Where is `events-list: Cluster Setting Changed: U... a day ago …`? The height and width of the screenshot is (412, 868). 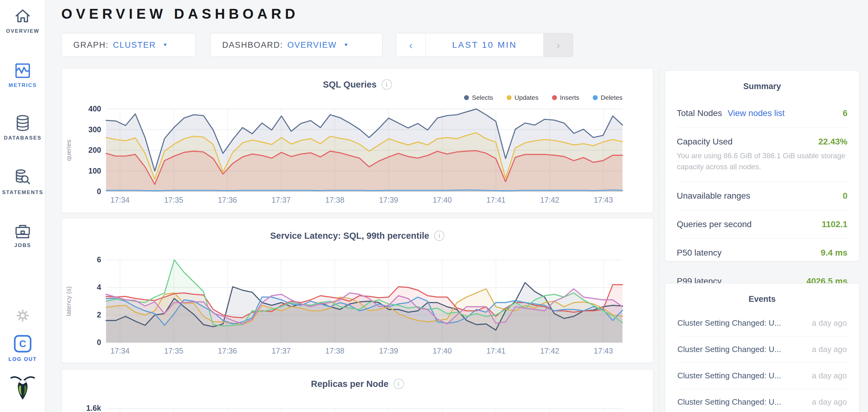
events-list: Cluster Setting Changed: U... a day ago … is located at coordinates (762, 361).